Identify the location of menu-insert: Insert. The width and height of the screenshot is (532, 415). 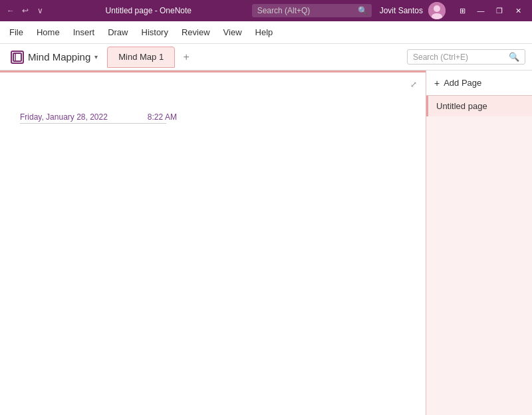
(84, 32).